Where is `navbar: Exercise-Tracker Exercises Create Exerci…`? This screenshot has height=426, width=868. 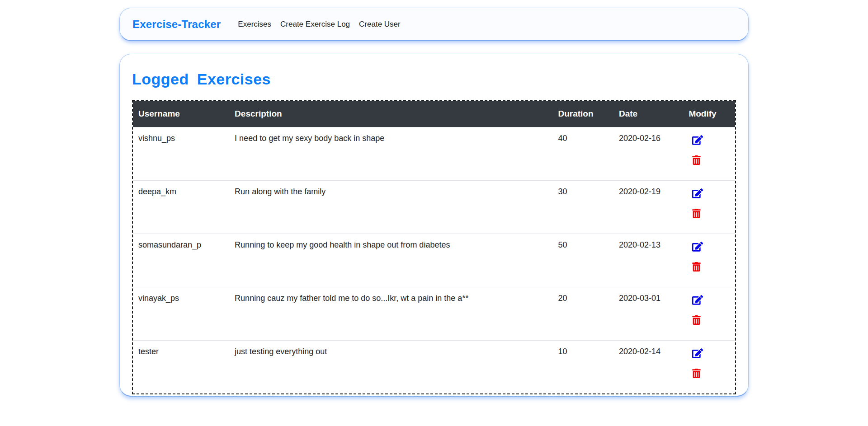
navbar: Exercise-Tracker Exercises Create Exerci… is located at coordinates (434, 24).